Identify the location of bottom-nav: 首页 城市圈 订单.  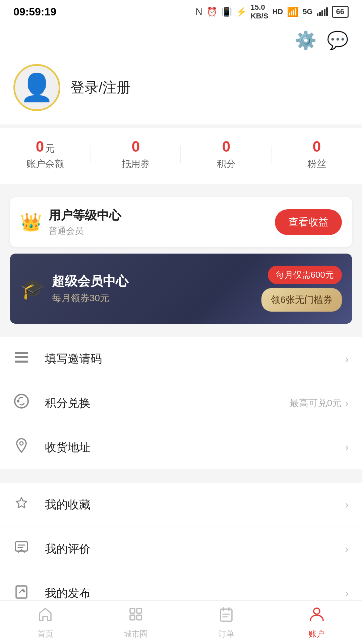
(181, 622).